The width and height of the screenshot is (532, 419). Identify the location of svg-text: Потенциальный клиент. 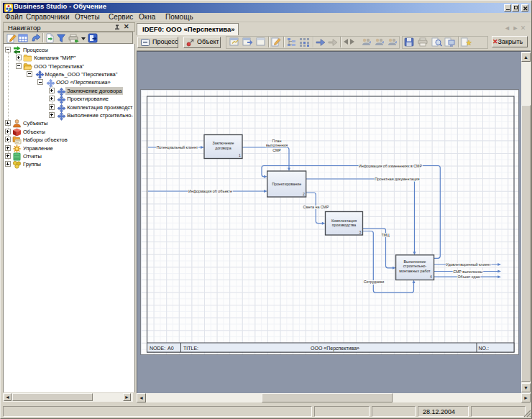
(178, 147).